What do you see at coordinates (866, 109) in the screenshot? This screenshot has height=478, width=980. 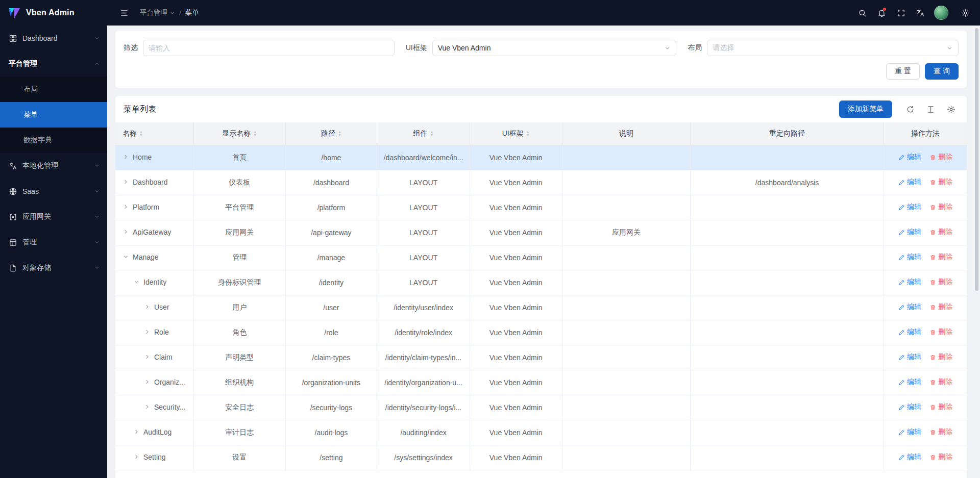 I see `add-menu-button: 添加新菜单` at bounding box center [866, 109].